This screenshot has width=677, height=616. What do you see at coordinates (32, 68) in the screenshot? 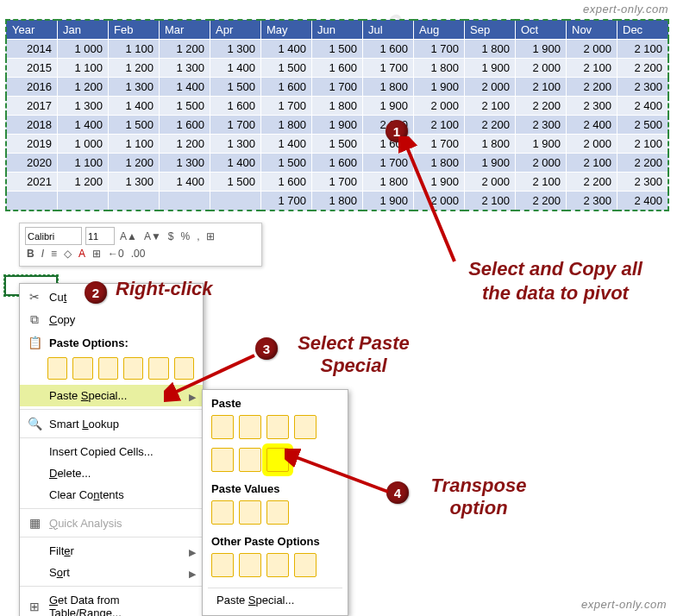
I see `table-cell: 2015` at bounding box center [32, 68].